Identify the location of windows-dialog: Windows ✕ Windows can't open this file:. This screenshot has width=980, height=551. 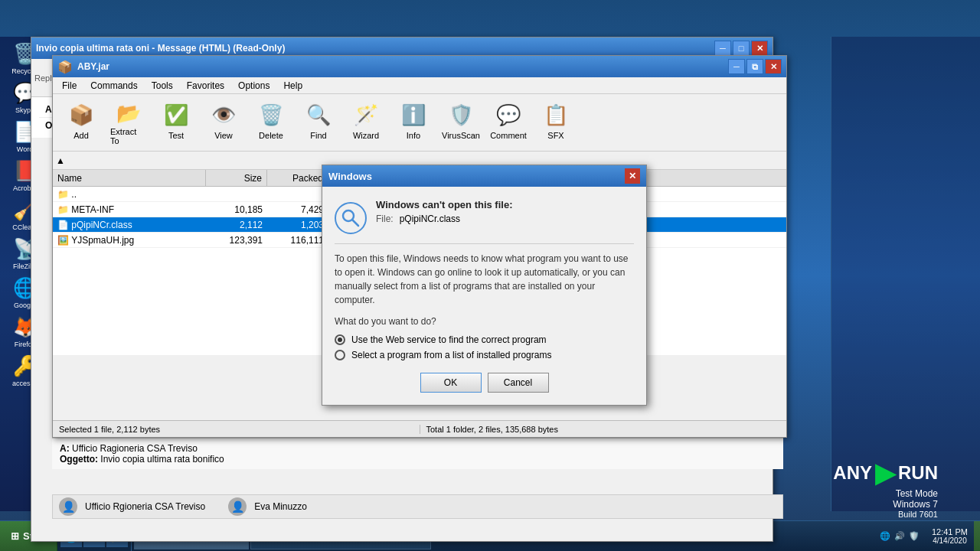
(484, 285).